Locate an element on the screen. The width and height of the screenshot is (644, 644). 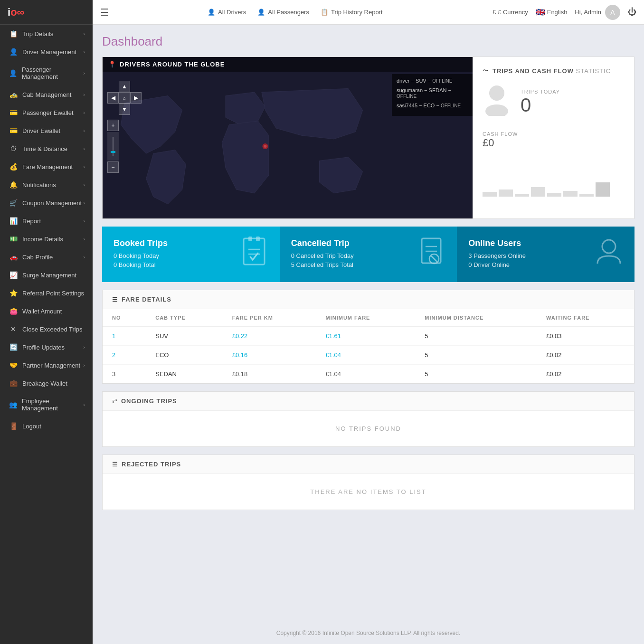
sidebar-item-3: 🚕 Cab Management › is located at coordinates (47, 95).